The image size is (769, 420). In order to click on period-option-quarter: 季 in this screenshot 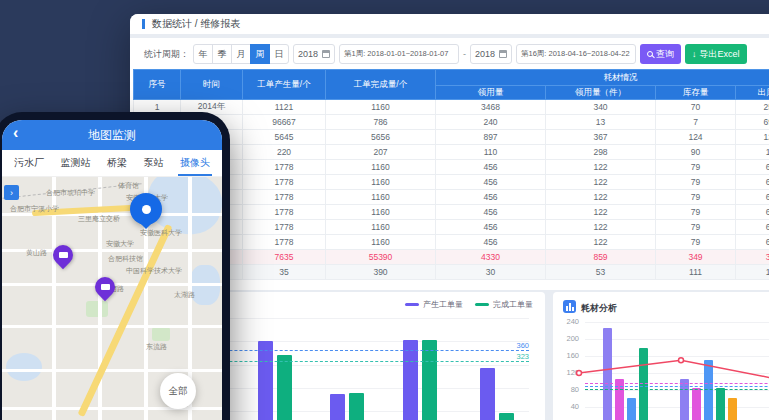, I will do `click(222, 54)`.